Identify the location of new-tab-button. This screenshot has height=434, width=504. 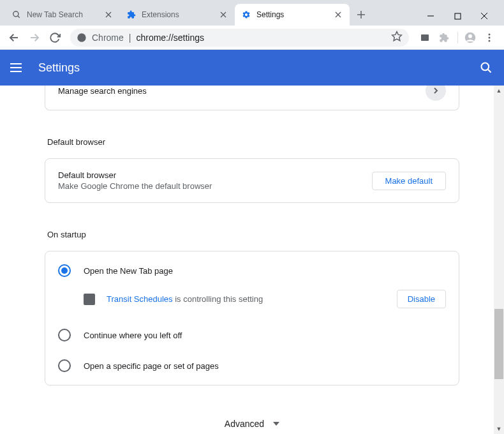
(361, 15).